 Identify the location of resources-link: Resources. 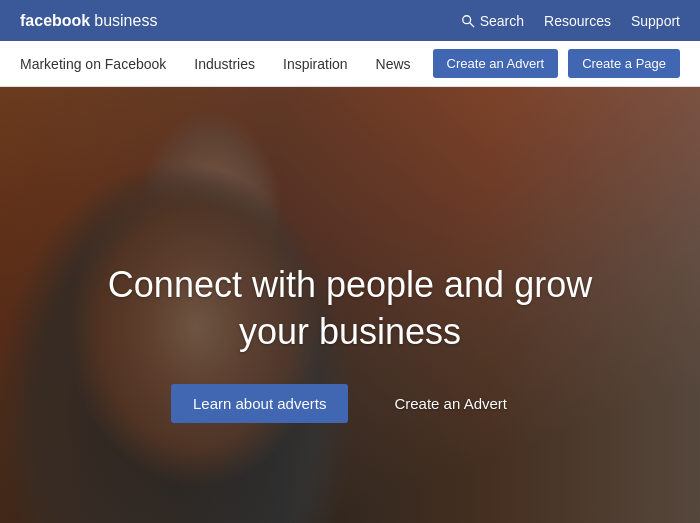
(578, 21).